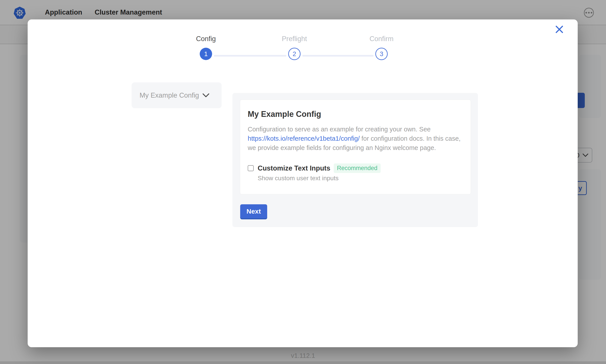 This screenshot has width=606, height=364. I want to click on step-number: 2, so click(294, 54).